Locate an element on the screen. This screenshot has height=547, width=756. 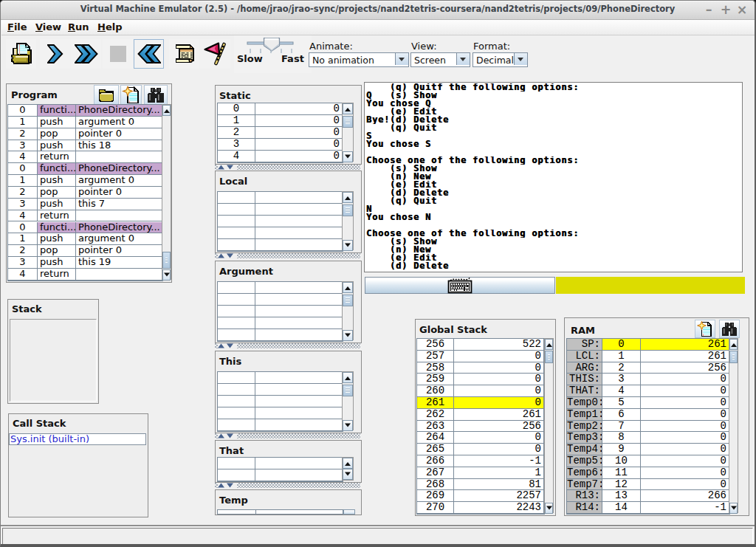
program-table-row: 3pushthis 19 is located at coordinates (86, 263).